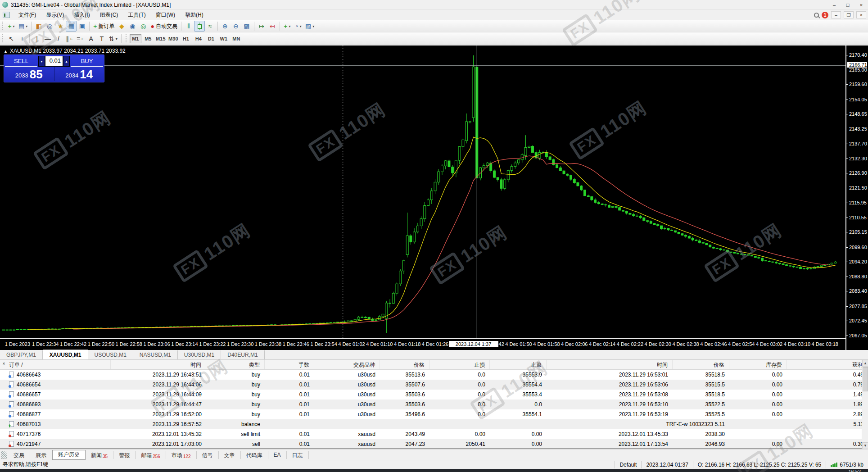 The image size is (868, 472). I want to click on new-order-button: +新订单, so click(104, 26).